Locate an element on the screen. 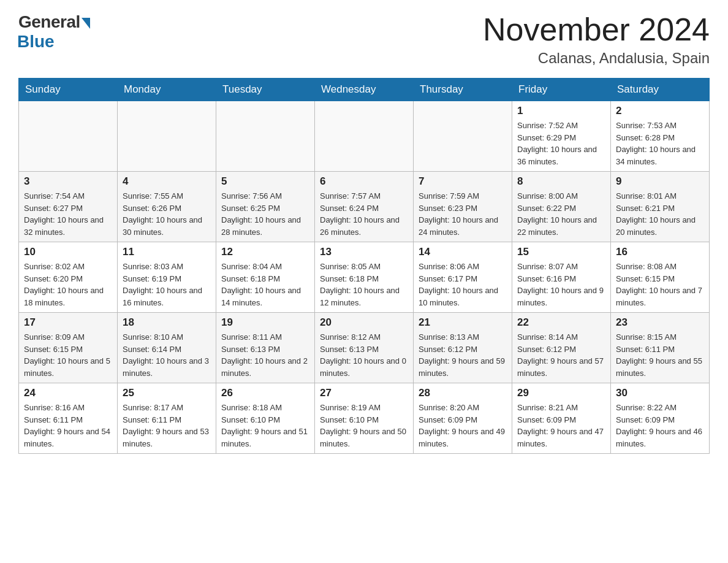 The height and width of the screenshot is (563, 728). day-info: Sunrise: 8:16 AMSunset: 6:11 PMDaylight:… is located at coordinates (68, 426).